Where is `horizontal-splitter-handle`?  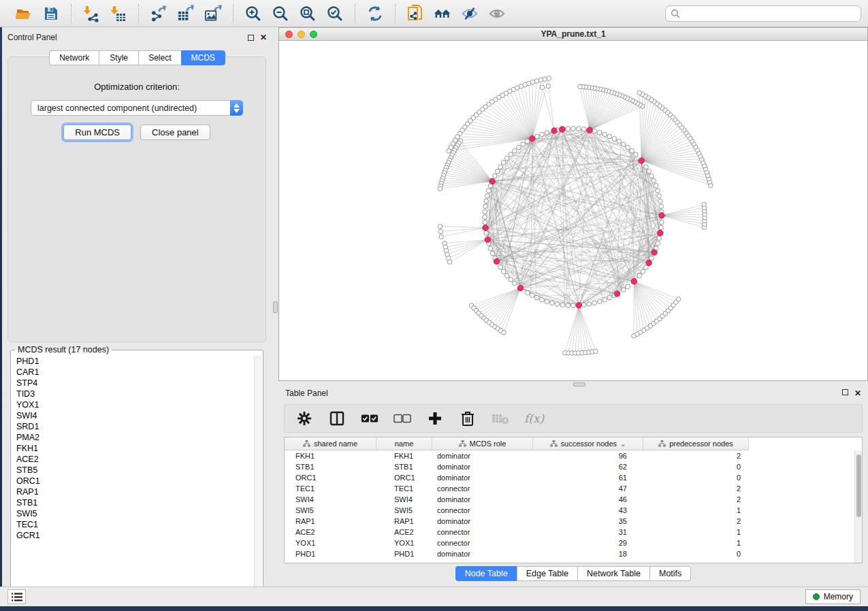 horizontal-splitter-handle is located at coordinates (579, 384).